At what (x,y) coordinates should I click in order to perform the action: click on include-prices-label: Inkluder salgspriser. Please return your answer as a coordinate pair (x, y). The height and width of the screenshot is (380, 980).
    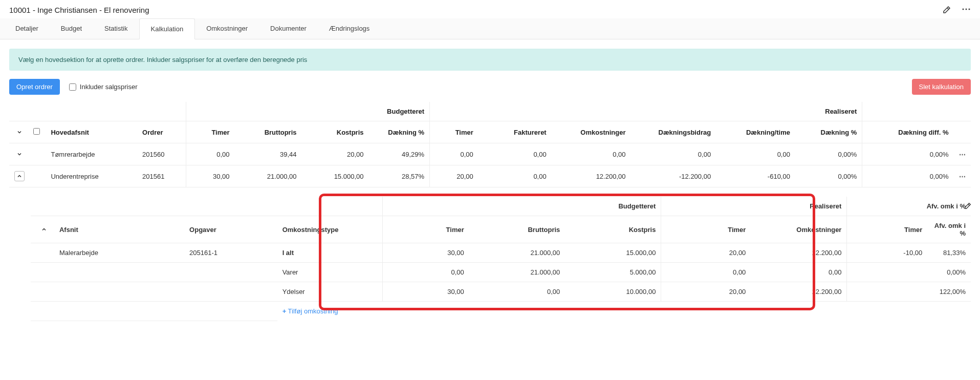
    Looking at the image, I should click on (108, 87).